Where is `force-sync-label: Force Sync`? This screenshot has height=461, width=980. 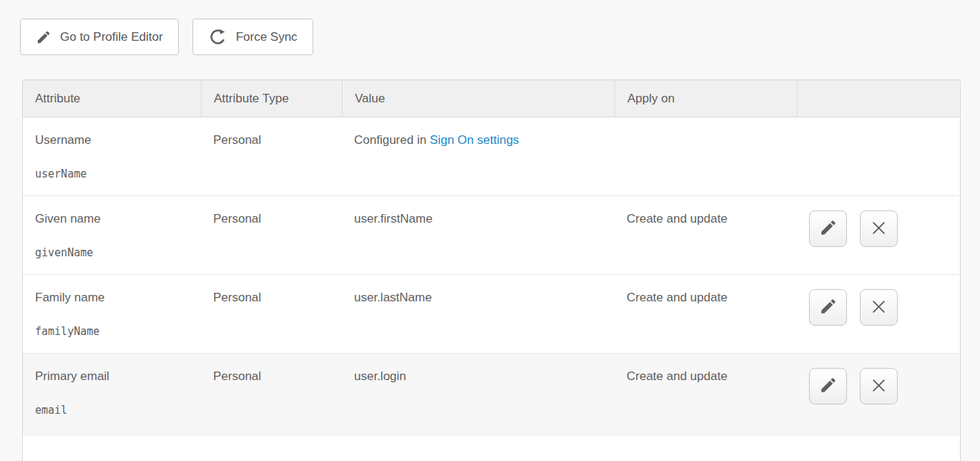 force-sync-label: Force Sync is located at coordinates (267, 37).